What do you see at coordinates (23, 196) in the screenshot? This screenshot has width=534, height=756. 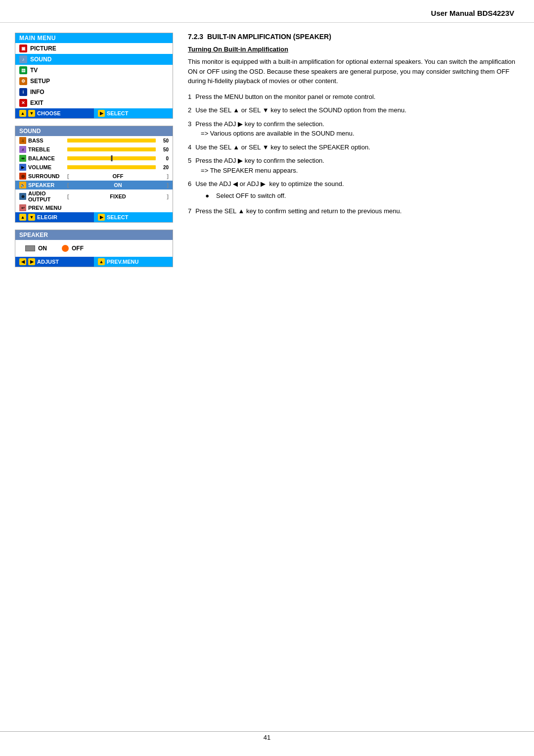 I see `audio-output-icon: ⊕` at bounding box center [23, 196].